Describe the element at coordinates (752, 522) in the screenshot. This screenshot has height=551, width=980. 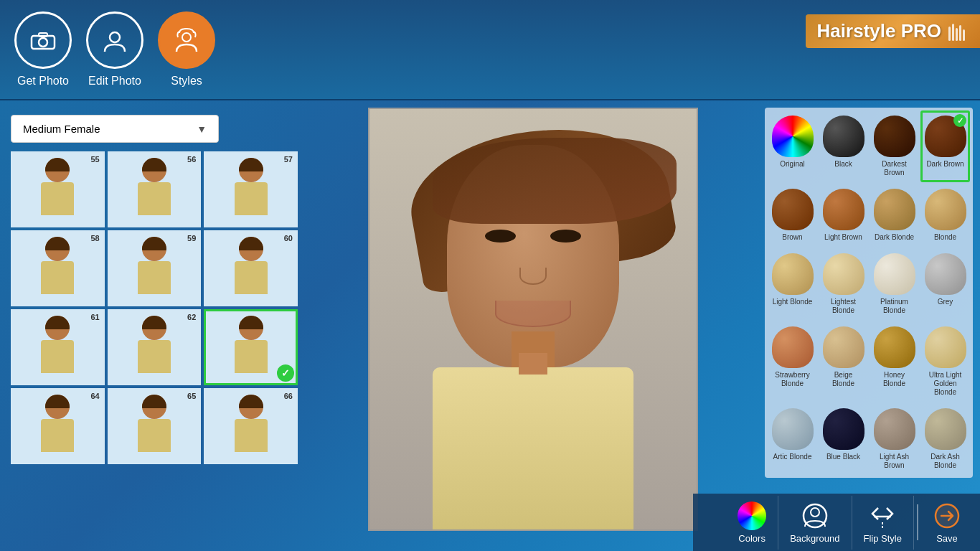
I see `colors-button: Colors` at that location.